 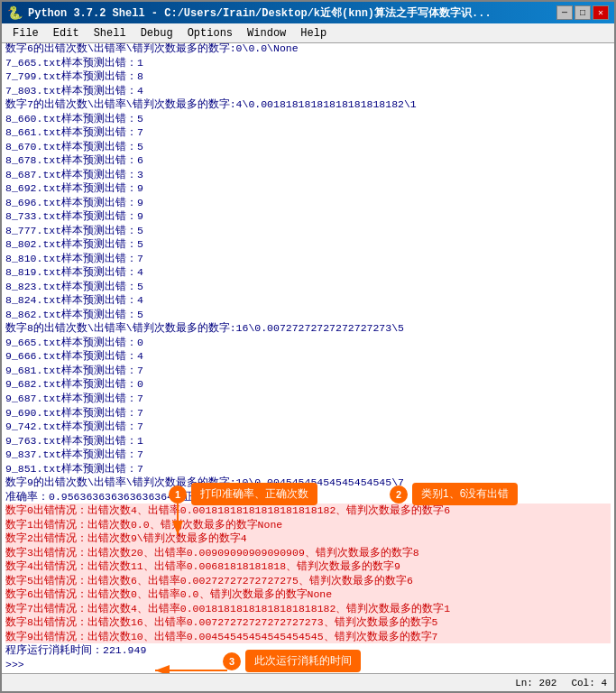 I want to click on terminal-line: 9_690.txt样本预测出错：7, so click(x=308, y=413).